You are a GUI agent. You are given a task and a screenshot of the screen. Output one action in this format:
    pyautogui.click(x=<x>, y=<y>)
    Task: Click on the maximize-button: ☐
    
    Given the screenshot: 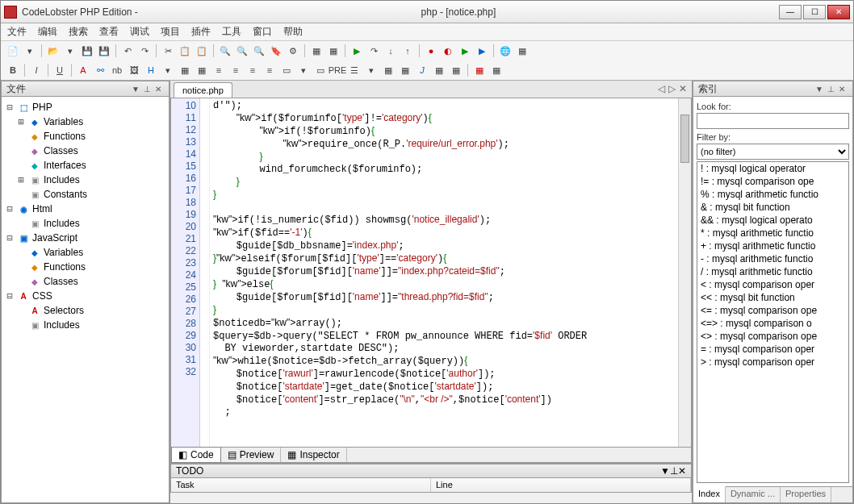 What is the action you would take?
    pyautogui.click(x=814, y=12)
    